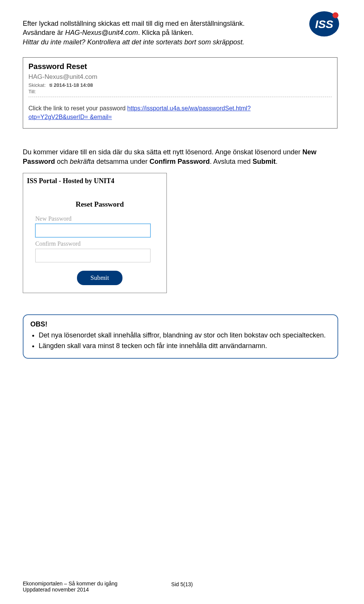  Describe the element at coordinates (166, 33) in the screenshot. I see `intro-line2b: . Klicka på länken.` at that location.